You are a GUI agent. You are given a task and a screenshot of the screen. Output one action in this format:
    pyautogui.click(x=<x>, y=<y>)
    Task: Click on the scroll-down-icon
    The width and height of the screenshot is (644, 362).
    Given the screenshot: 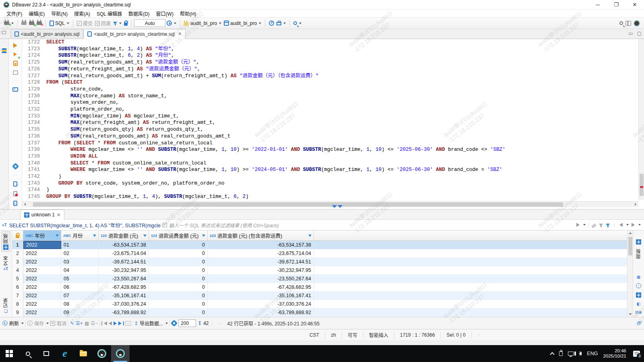 What is the action you would take?
    pyautogui.click(x=630, y=315)
    